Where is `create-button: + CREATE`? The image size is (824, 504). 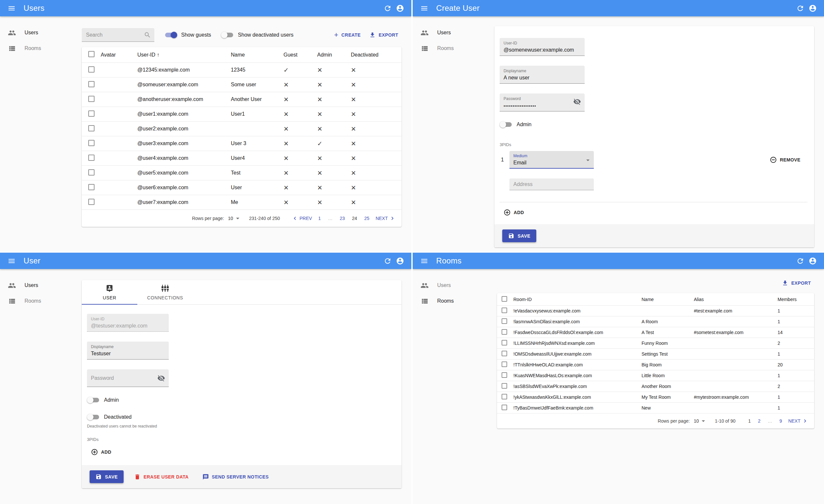 create-button: + CREATE is located at coordinates (347, 35).